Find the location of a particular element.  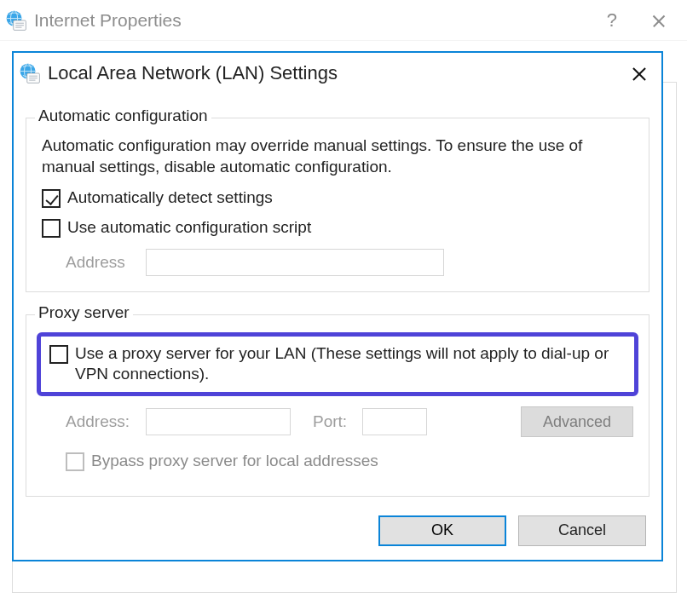

parent-titlebar: Internet Properties ? is located at coordinates (344, 20).